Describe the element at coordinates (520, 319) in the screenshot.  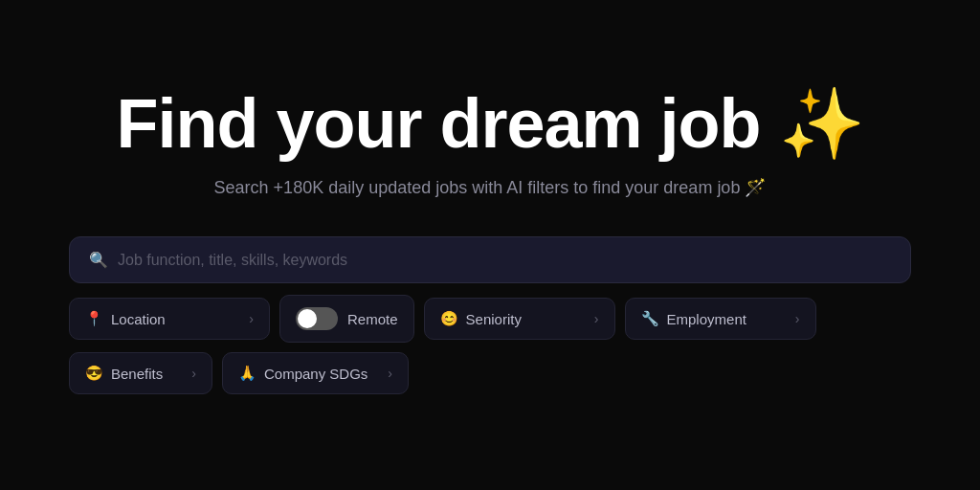
I see `seniority-filter-button: 😊 Seniority ›` at that location.